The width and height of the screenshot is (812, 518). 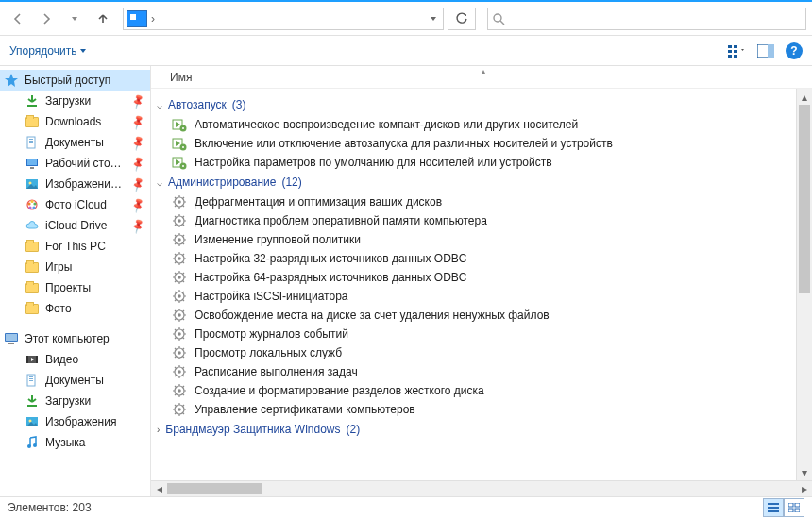 I want to click on column-header-name: ▴ Имя, so click(x=482, y=77).